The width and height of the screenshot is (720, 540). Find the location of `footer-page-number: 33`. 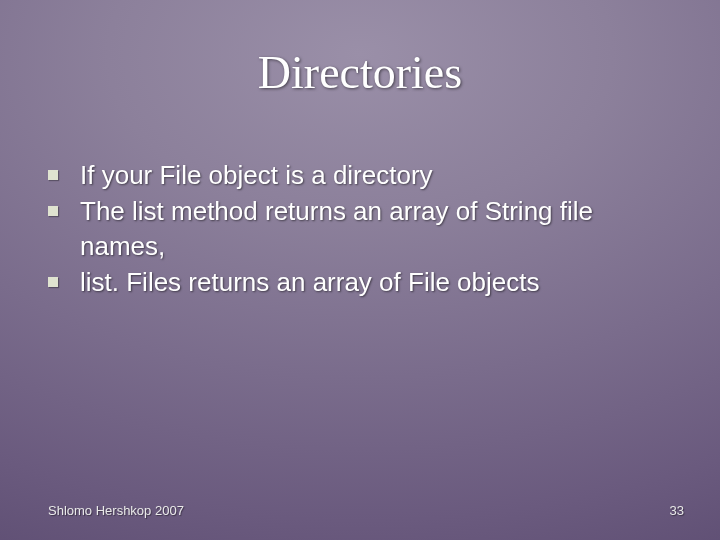

footer-page-number: 33 is located at coordinates (677, 510).